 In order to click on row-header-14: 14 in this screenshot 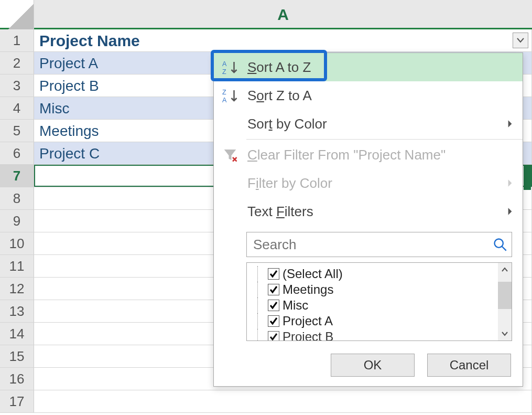, I will do `click(17, 334)`.